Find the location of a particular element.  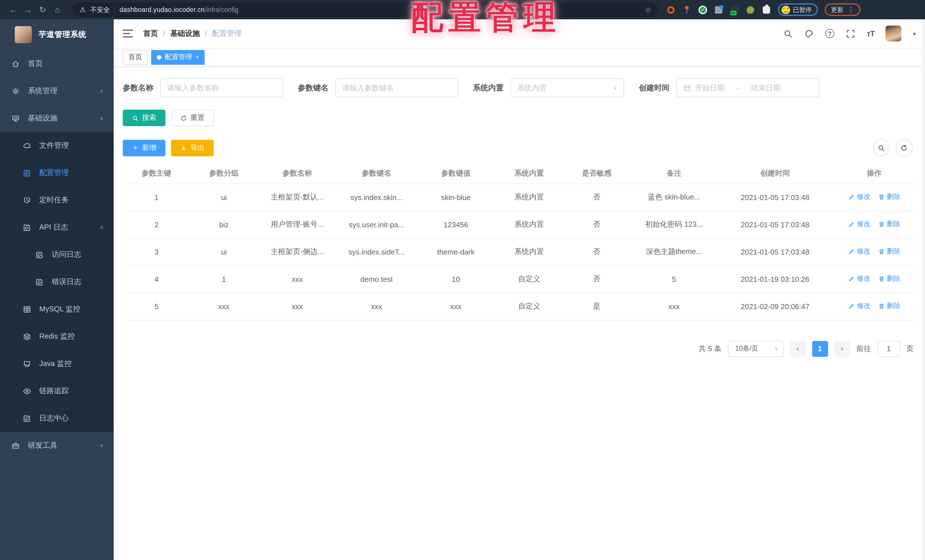

pagination: 共 5 条 10条/页 ∨ ‹ 1 › 前往 页 is located at coordinates (520, 349).